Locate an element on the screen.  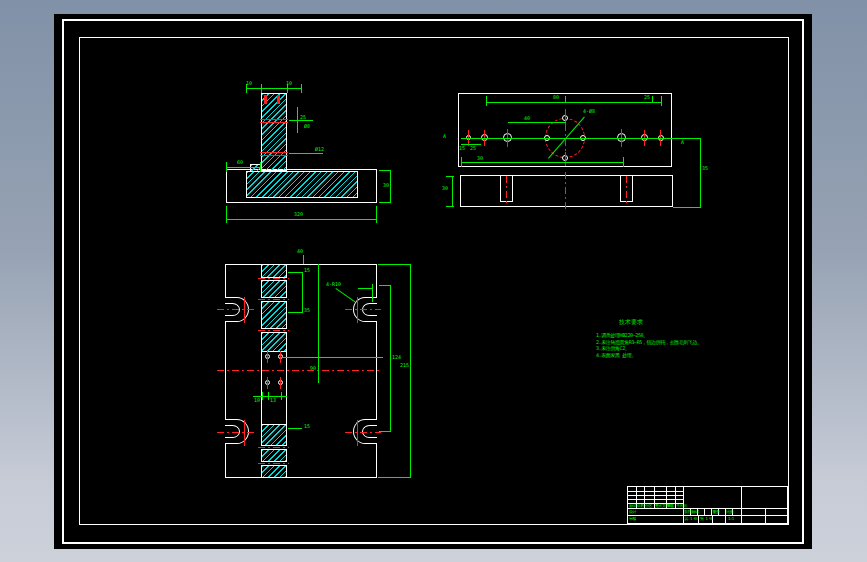
dimension-label: 35 is located at coordinates (705, 168).